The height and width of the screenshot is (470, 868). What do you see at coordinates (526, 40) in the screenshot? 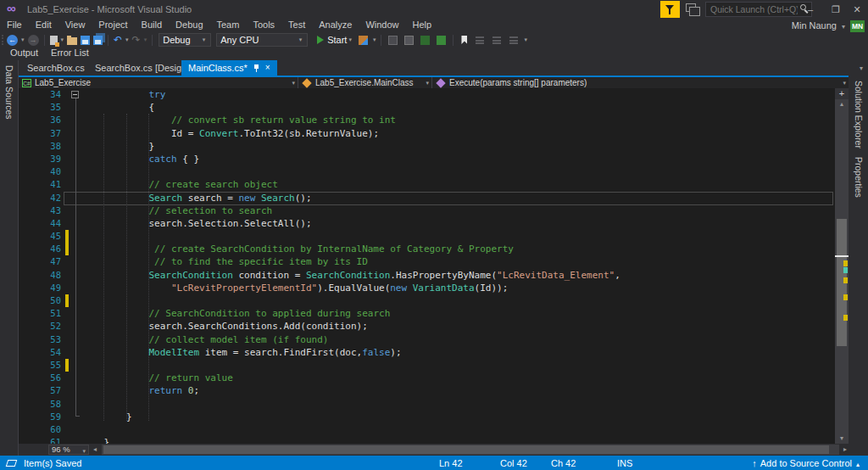
I see `toolbar-overflow-caret: ▾` at bounding box center [526, 40].